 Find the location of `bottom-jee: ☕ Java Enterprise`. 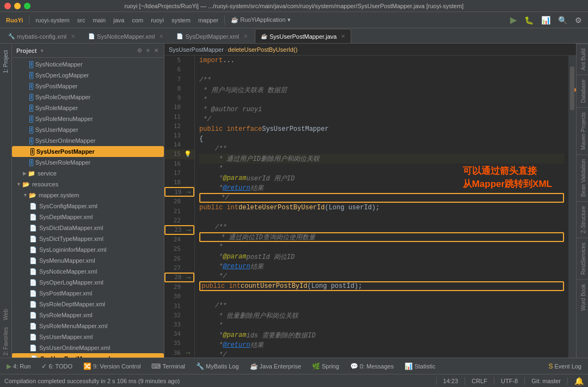

bottom-jee: ☕ Java Enterprise is located at coordinates (275, 366).